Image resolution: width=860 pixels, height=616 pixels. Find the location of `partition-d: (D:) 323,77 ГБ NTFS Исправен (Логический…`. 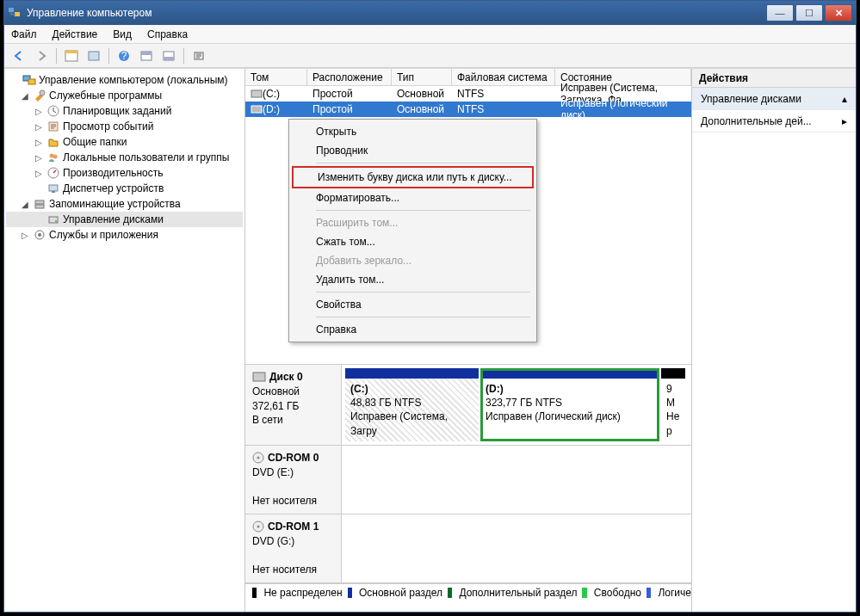

partition-d: (D:) 323,77 ГБ NTFS Исправен (Логический… is located at coordinates (570, 404).